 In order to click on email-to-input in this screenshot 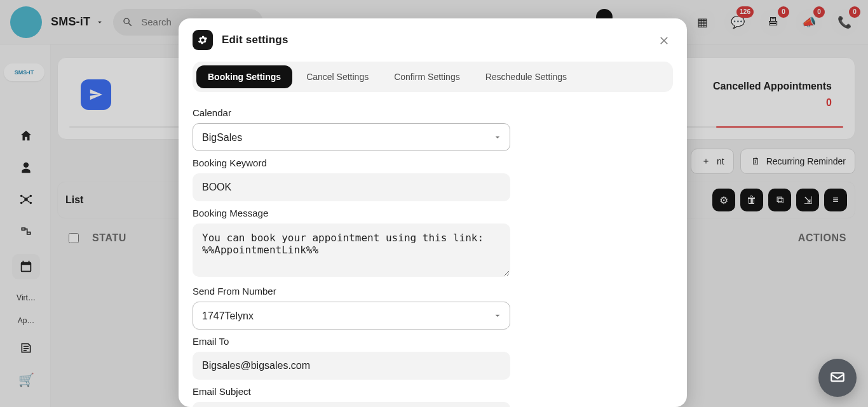, I will do `click(351, 366)`.